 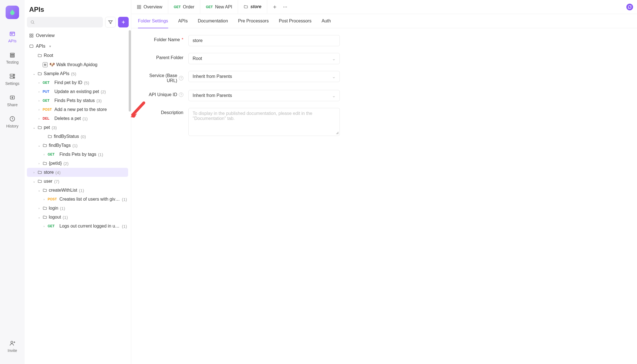 What do you see at coordinates (264, 59) in the screenshot?
I see `parent-folder-select: Root ⌄` at bounding box center [264, 59].